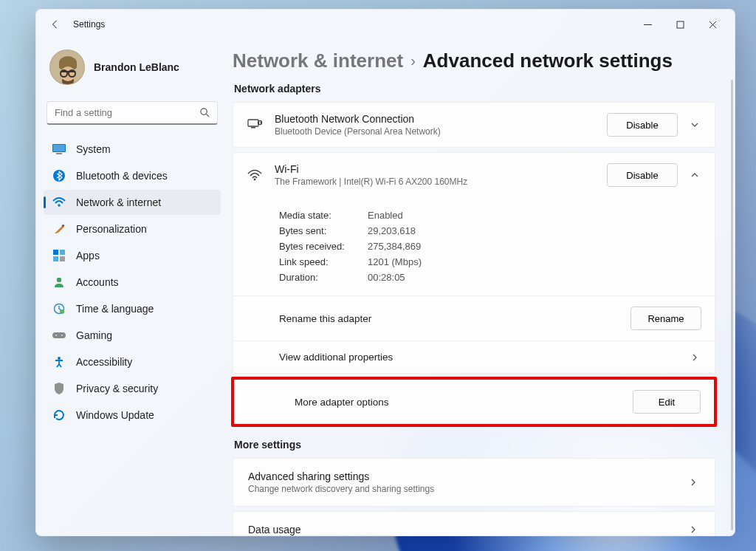 The height and width of the screenshot is (551, 756). I want to click on maximize-button, so click(680, 24).